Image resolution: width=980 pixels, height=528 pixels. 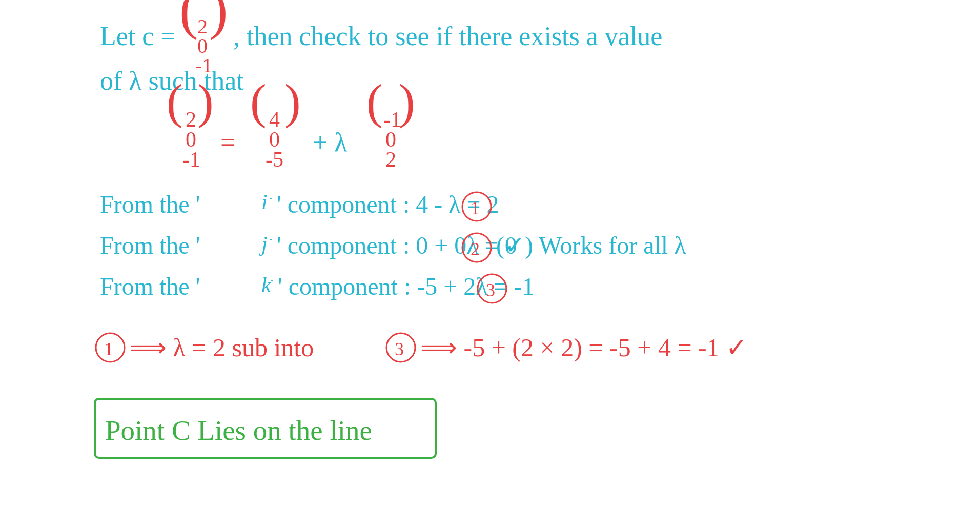 What do you see at coordinates (406, 286) in the screenshot?
I see `from-k-comp: ' component : -5 + 2λ = -1` at bounding box center [406, 286].